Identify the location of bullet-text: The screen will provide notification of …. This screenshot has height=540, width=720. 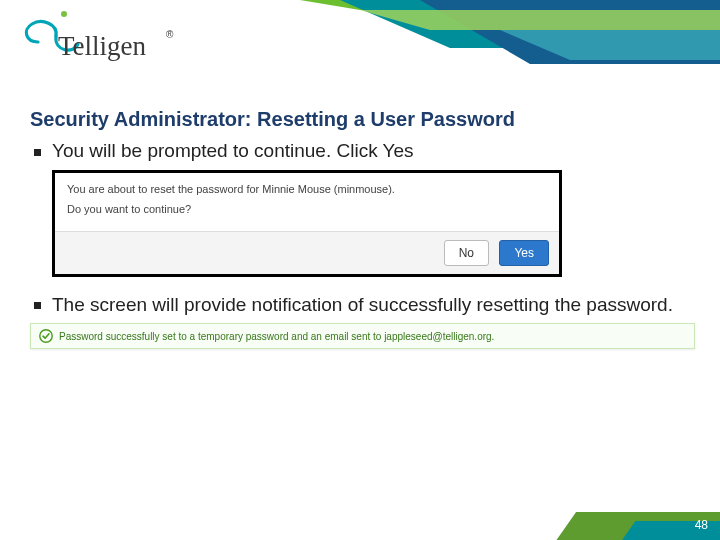
(362, 304).